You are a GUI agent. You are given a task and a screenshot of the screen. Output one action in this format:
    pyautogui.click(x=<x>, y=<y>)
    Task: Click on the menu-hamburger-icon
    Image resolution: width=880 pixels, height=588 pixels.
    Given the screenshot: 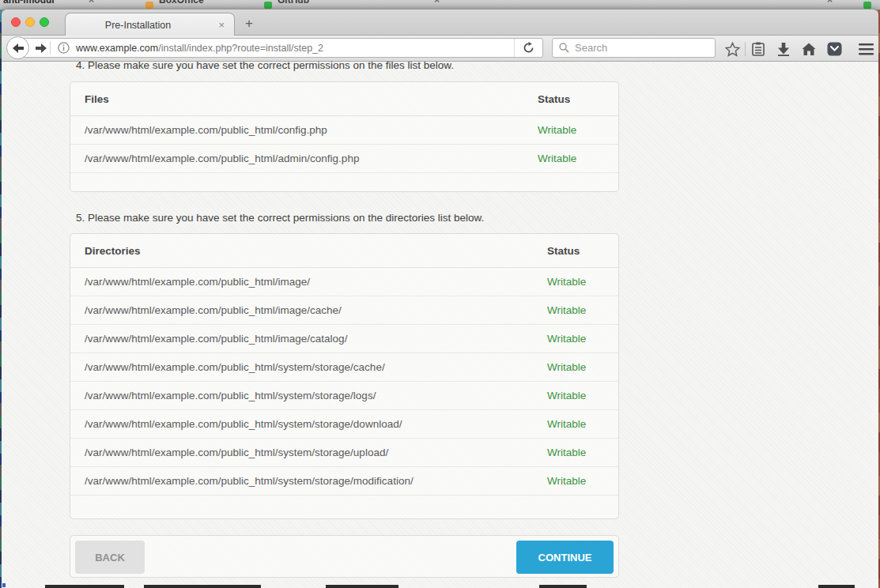 What is the action you would take?
    pyautogui.click(x=866, y=49)
    